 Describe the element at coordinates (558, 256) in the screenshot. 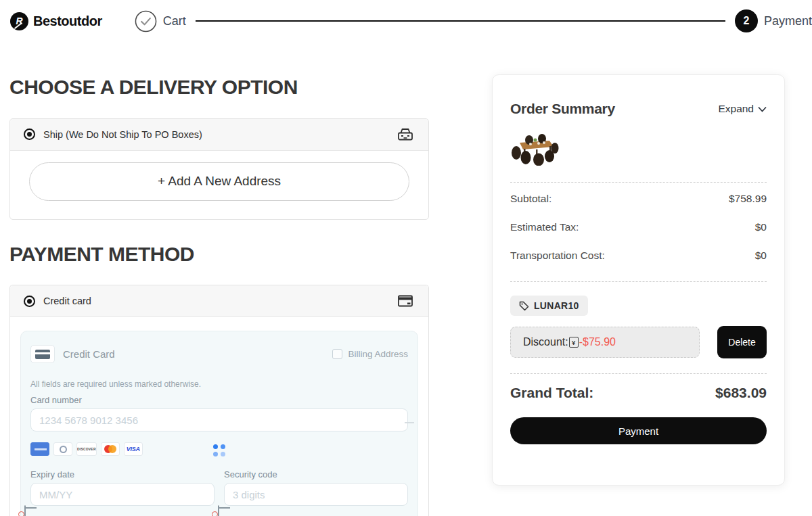

I see `transportation-cost-label: Transportation Cost:` at that location.